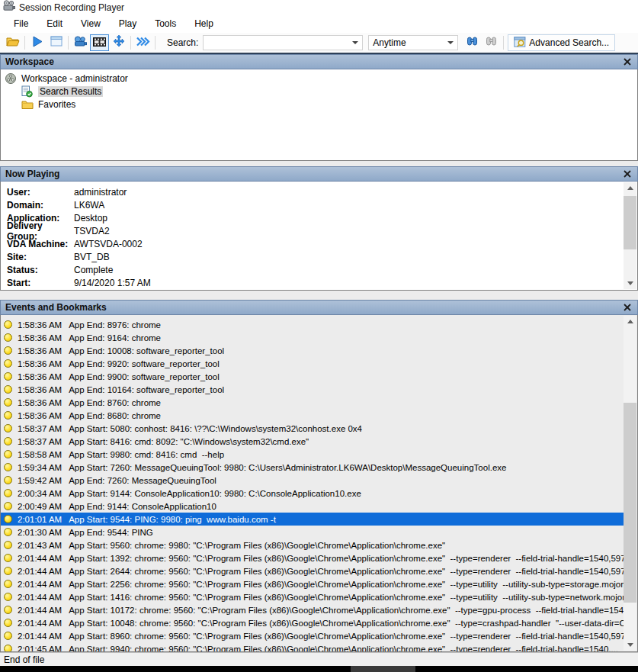 This screenshot has height=672, width=638. Describe the element at coordinates (313, 351) in the screenshot. I see `event-row: 1:58:36 AMApp End: 10008: software_repor…` at that location.